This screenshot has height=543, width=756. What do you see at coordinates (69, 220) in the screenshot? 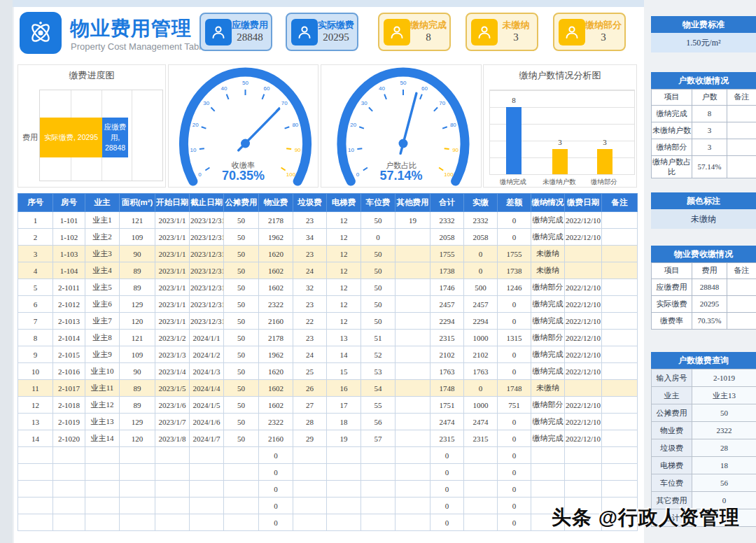
I see `cell: 1-101` at bounding box center [69, 220].